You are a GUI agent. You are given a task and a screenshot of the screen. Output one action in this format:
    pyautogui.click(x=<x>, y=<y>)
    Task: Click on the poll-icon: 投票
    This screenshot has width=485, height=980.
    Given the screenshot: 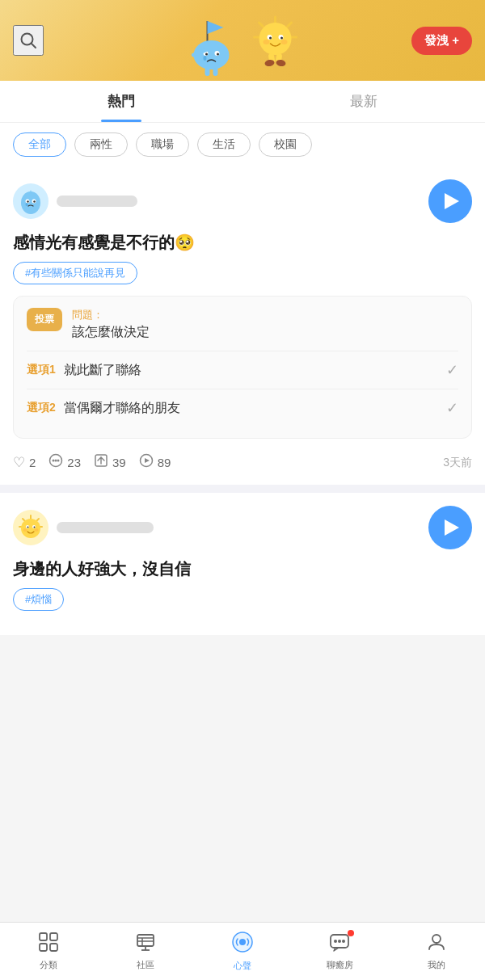 What is the action you would take?
    pyautogui.click(x=44, y=320)
    